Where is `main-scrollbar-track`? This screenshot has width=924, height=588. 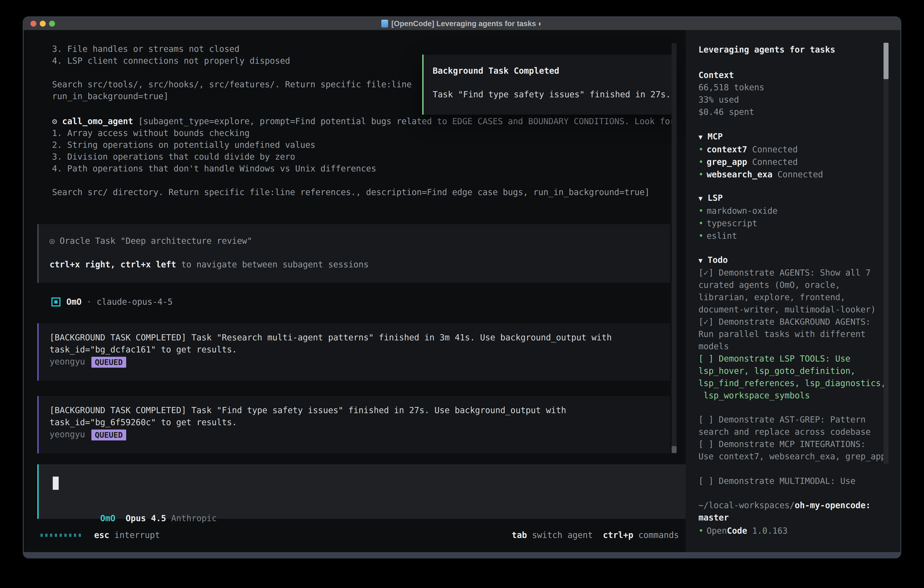
main-scrollbar-track is located at coordinates (674, 248).